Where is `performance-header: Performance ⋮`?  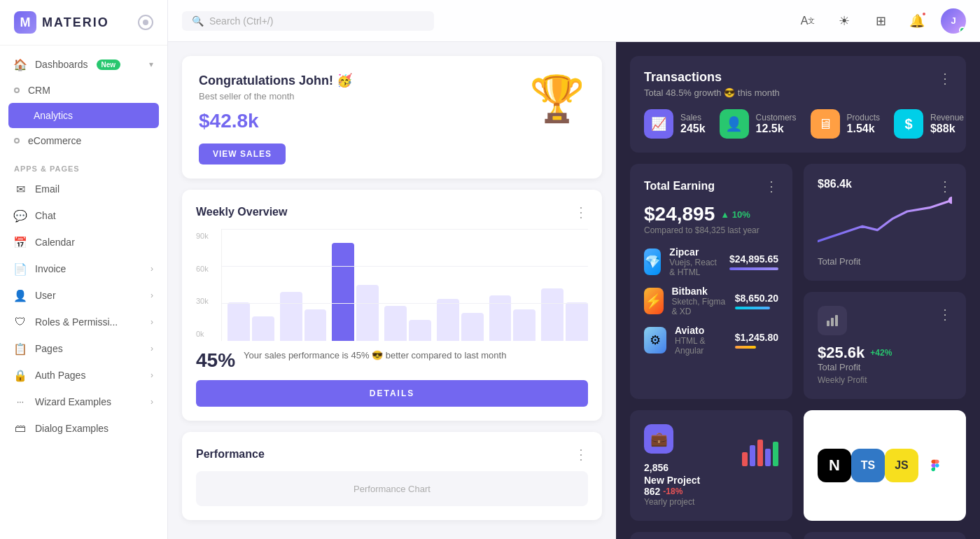
performance-header: Performance ⋮ is located at coordinates (392, 454).